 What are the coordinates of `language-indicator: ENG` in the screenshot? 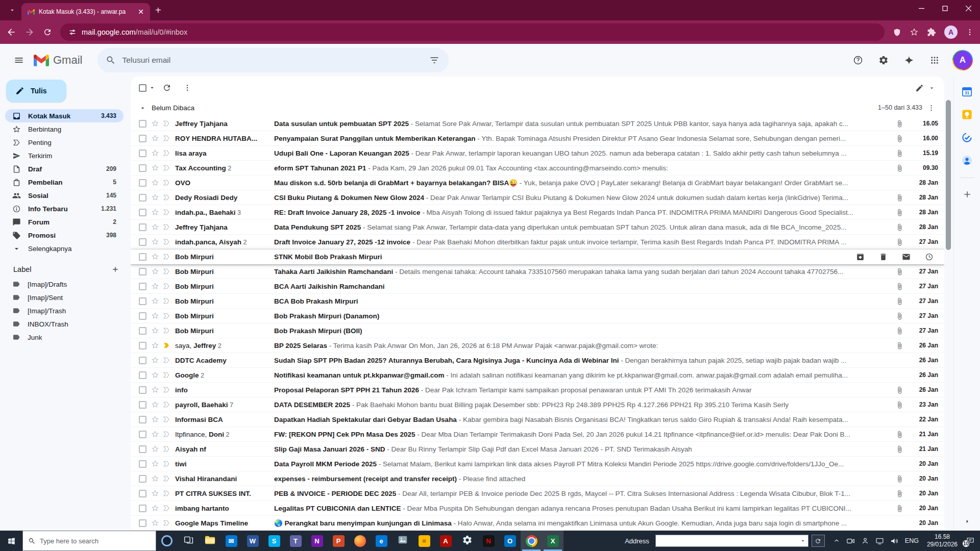 It's located at (912, 541).